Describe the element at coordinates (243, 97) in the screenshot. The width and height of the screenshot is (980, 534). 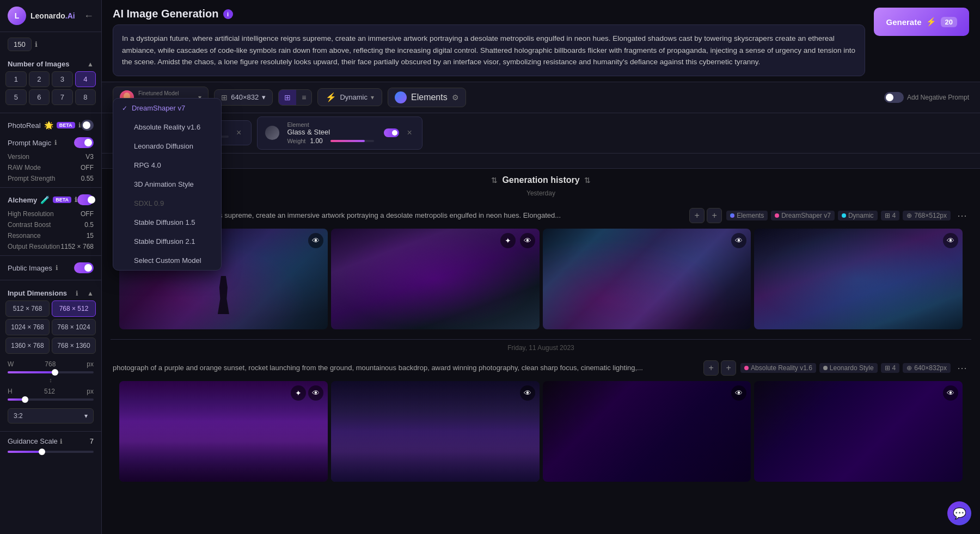
I see `resolution-selector: ⊞ 640×832 ▾` at that location.